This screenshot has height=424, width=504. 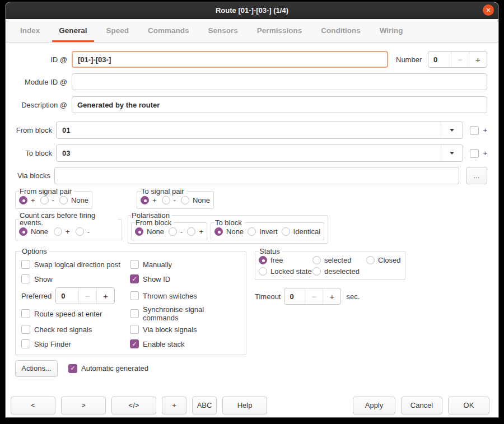 I want to click on radio-label: Closed, so click(x=389, y=260).